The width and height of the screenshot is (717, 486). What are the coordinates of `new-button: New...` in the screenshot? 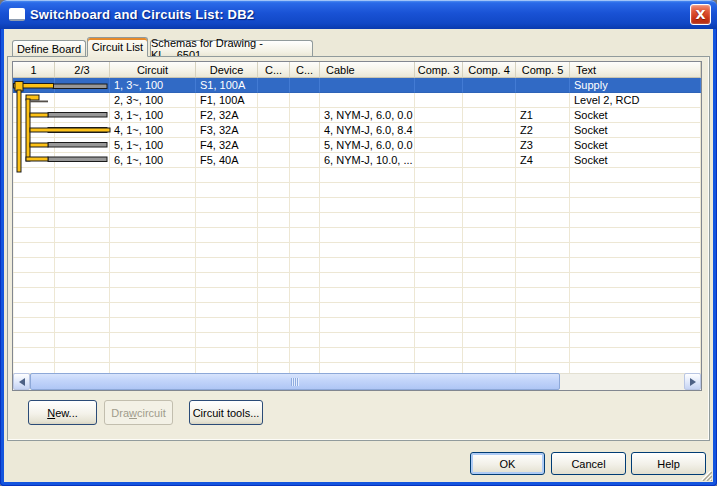 It's located at (62, 412).